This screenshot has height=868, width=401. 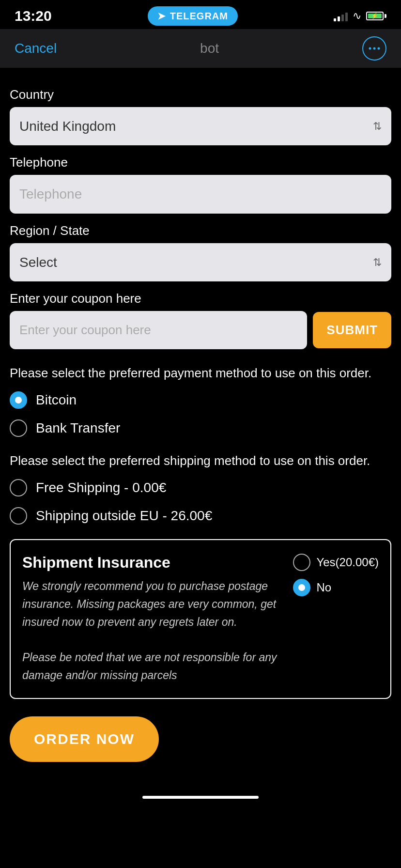 What do you see at coordinates (200, 163) in the screenshot?
I see `telephone-label: Telephone` at bounding box center [200, 163].